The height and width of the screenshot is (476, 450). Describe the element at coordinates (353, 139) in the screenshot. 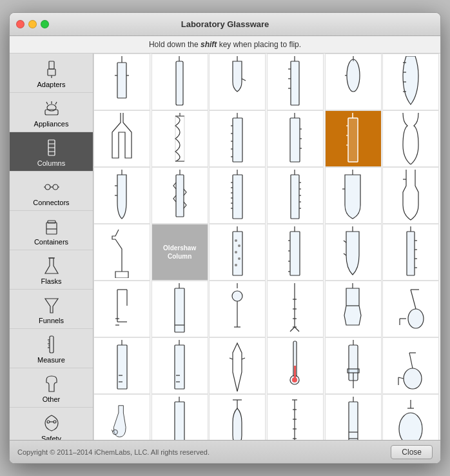

I see `grid-cell-11-selected` at that location.